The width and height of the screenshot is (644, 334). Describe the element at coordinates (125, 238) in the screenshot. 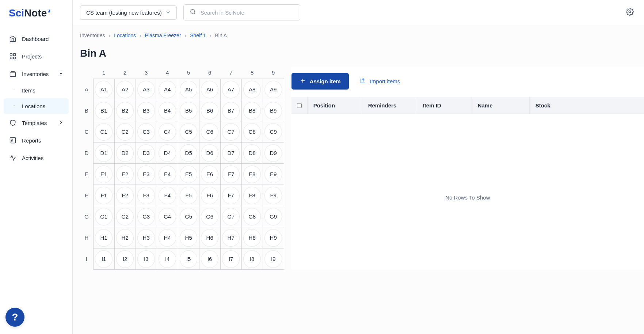

I see `grid-cell-H2: H2` at that location.